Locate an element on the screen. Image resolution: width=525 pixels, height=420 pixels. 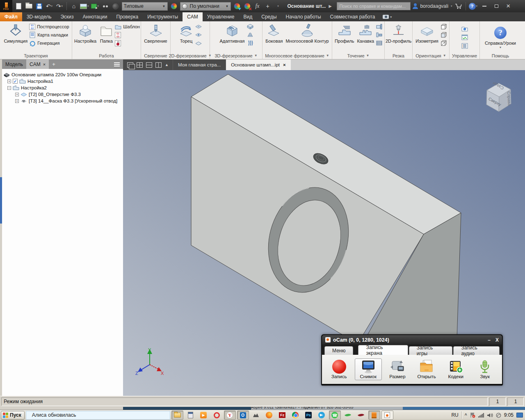
turn-thread-button is located at coordinates (379, 43).